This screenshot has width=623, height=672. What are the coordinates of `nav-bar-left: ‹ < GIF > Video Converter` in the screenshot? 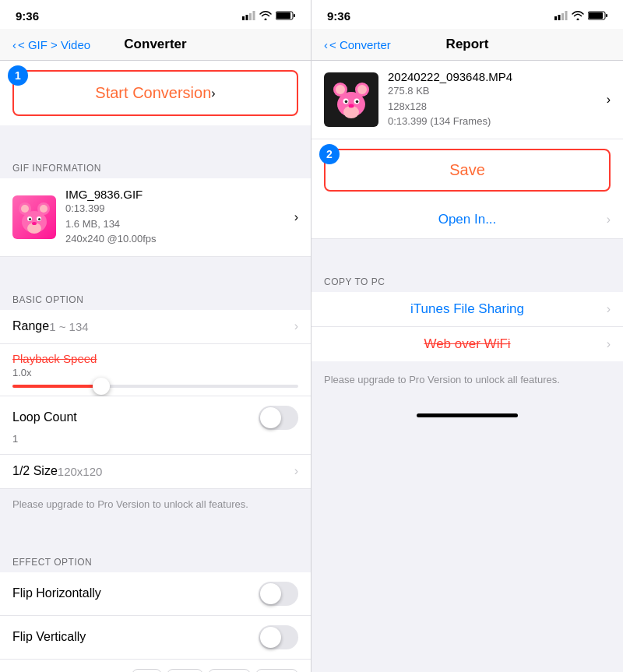 It's located at (156, 45).